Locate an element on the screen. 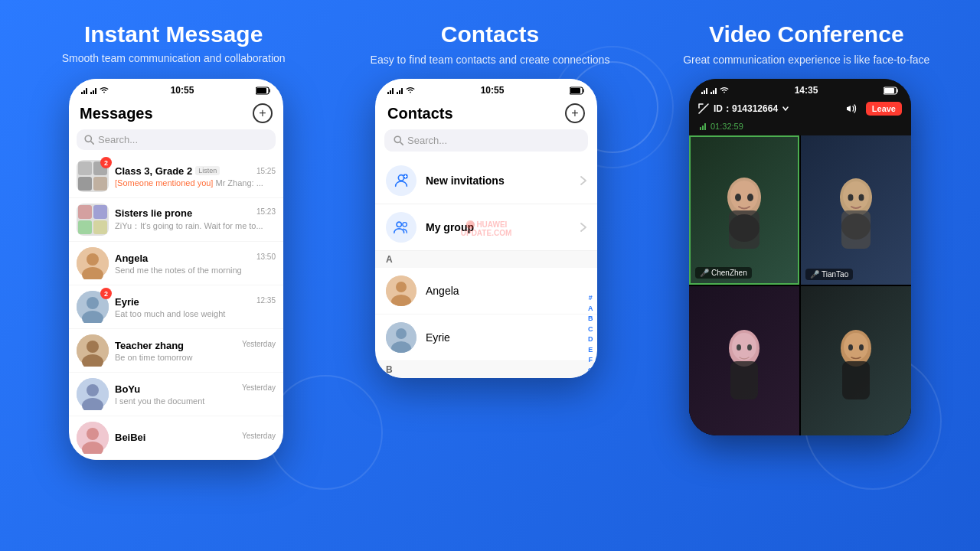  feature-title-contacts: Contacts is located at coordinates (490, 34).